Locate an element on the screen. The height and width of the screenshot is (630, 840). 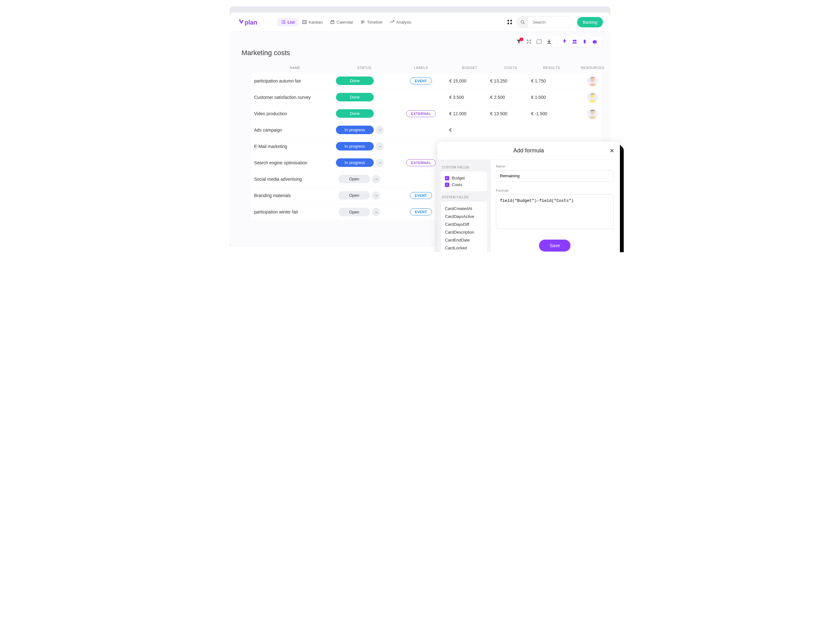
row-results: € 1.750 is located at coordinates (551, 81).